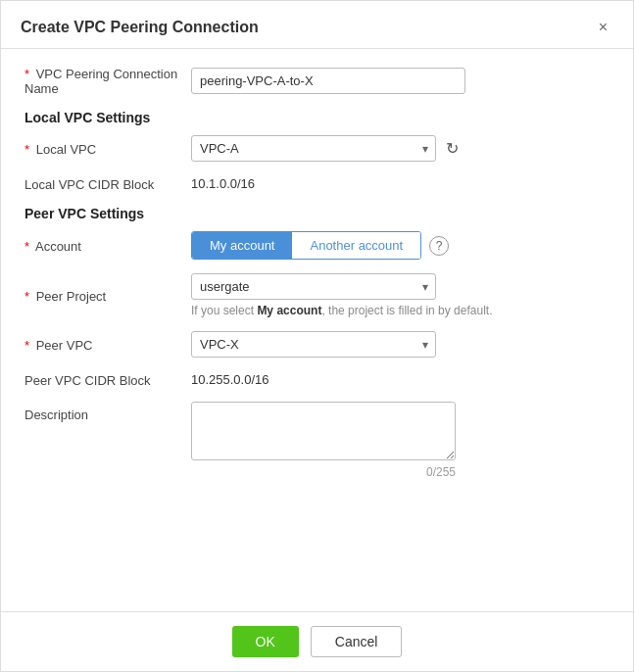 Image resolution: width=634 pixels, height=672 pixels. Describe the element at coordinates (317, 25) in the screenshot. I see `dialog-header: Create VPC Peering Connection ×` at that location.